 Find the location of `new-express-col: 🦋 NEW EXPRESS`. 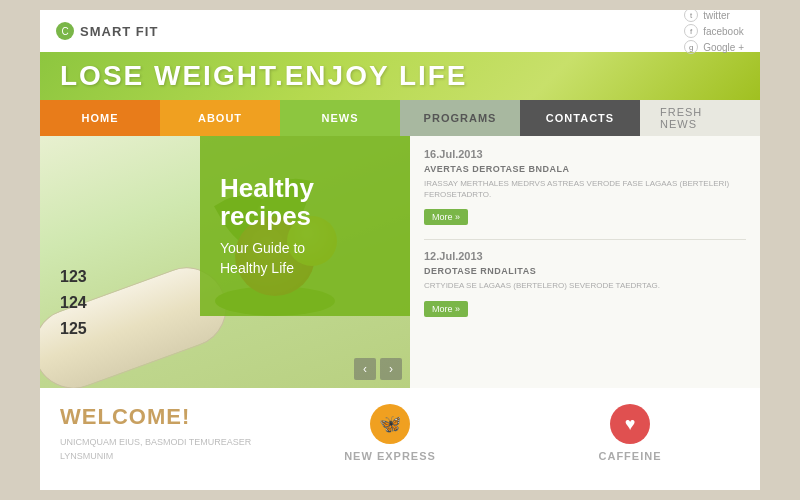

new-express-col: 🦋 NEW EXPRESS is located at coordinates (390, 434).